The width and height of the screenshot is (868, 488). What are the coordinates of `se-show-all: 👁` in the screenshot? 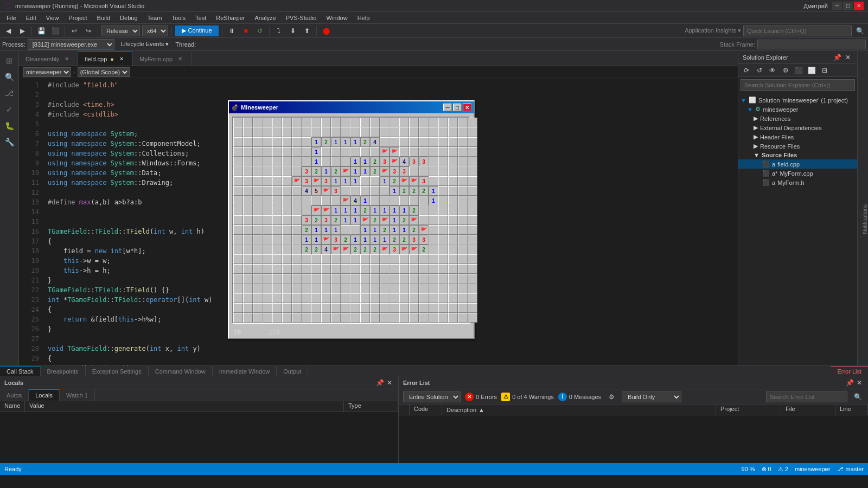 It's located at (773, 70).